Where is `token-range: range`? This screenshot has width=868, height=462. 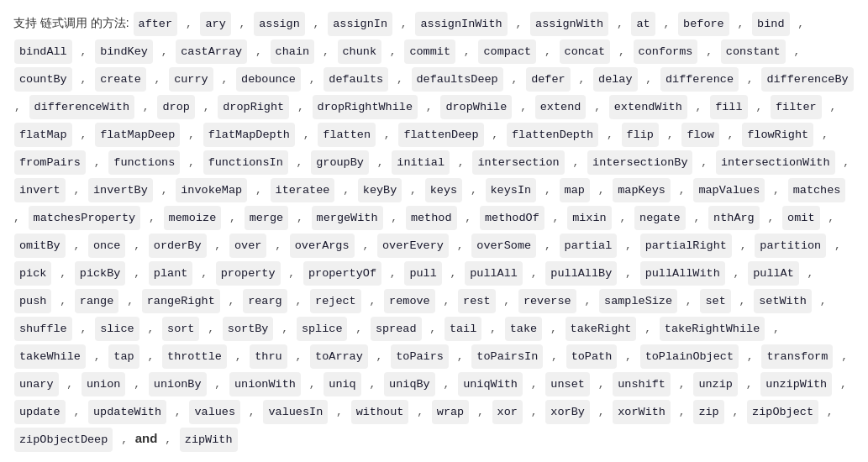 token-range: range is located at coordinates (97, 301).